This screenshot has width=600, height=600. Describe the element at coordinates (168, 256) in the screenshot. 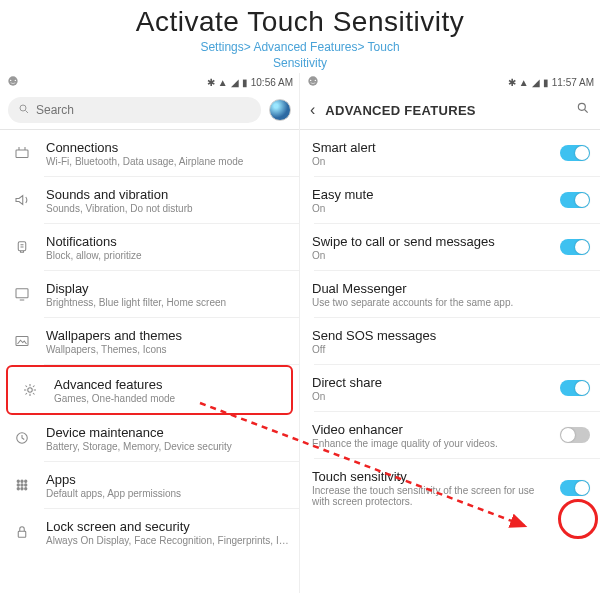

I see `row-sub: Block, allow, prioritize` at that location.